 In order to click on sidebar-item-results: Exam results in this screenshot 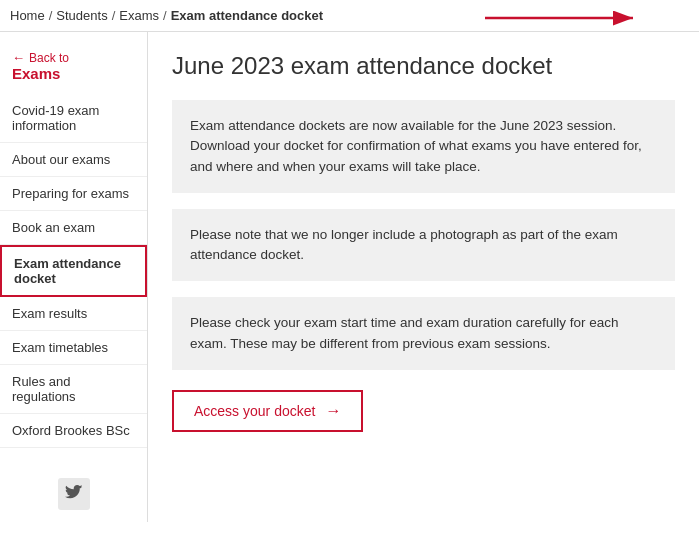, I will do `click(74, 314)`.